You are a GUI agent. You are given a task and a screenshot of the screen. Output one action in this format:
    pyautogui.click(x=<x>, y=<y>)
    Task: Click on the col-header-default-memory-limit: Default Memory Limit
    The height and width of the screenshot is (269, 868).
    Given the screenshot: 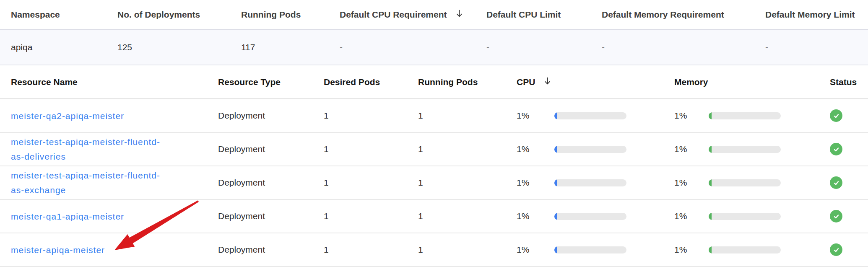 What is the action you would take?
    pyautogui.click(x=817, y=15)
    